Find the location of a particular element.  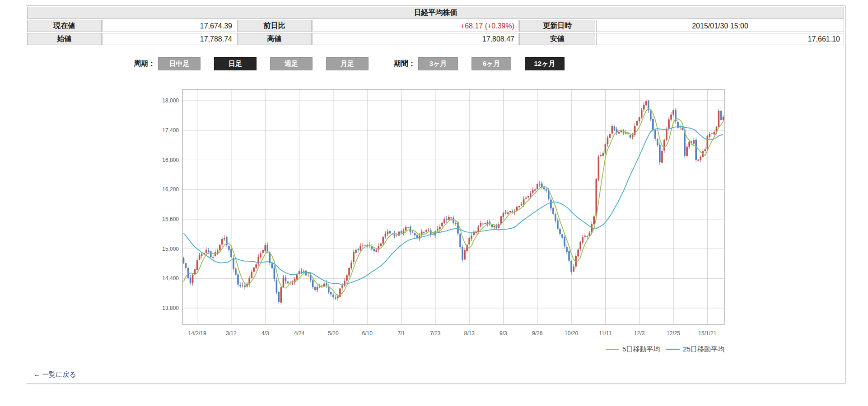

range-button-3m: 3ヶ月 is located at coordinates (438, 64).